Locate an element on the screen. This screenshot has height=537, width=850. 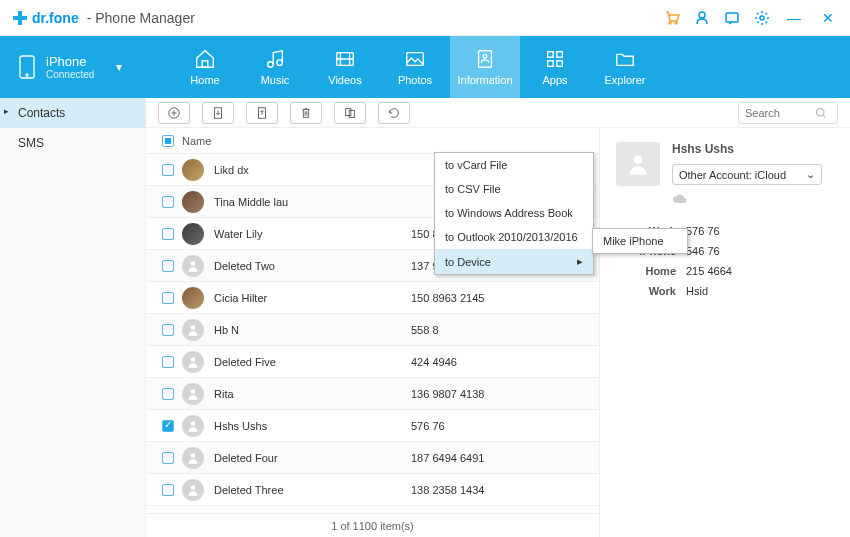
export-vcard: to vCard File is located at coordinates (514, 165).